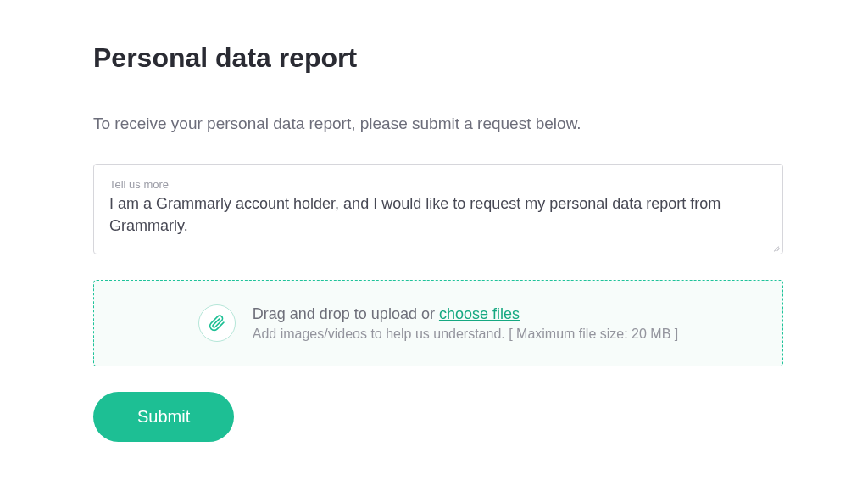 This screenshot has width=868, height=497. I want to click on upload-text-block: Drag and drop to upload or choose files …, so click(465, 324).